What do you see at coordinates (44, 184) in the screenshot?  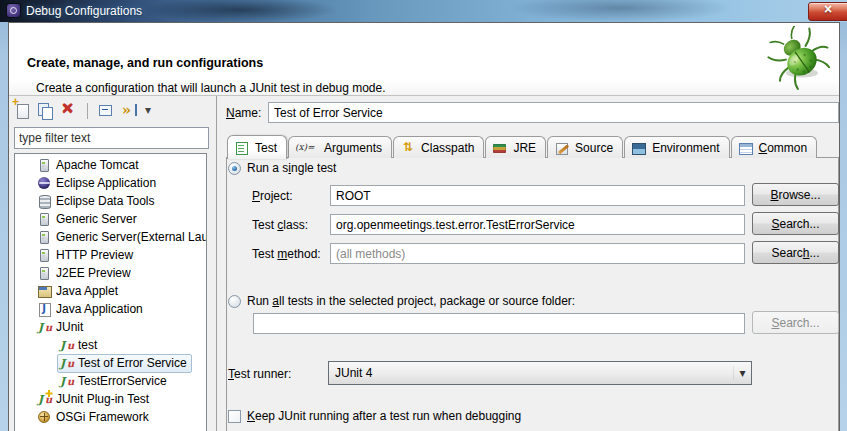 I see `eclipse-icon` at bounding box center [44, 184].